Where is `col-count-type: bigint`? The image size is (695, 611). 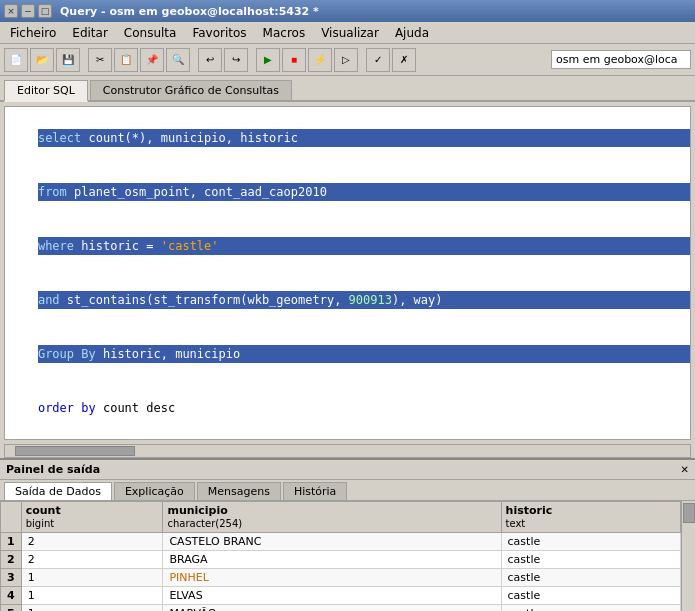
col-count-type: bigint is located at coordinates (40, 524).